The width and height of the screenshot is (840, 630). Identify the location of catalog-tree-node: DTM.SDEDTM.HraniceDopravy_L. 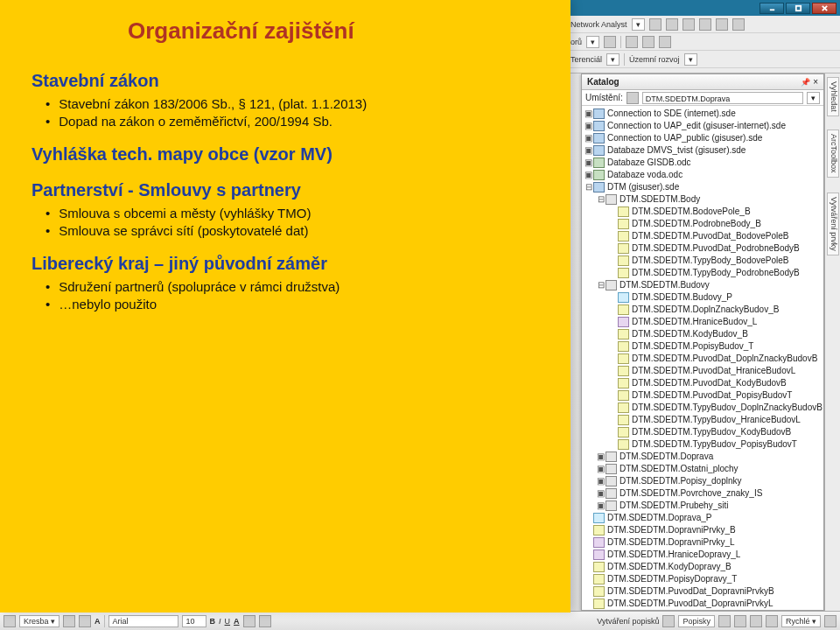
(704, 555).